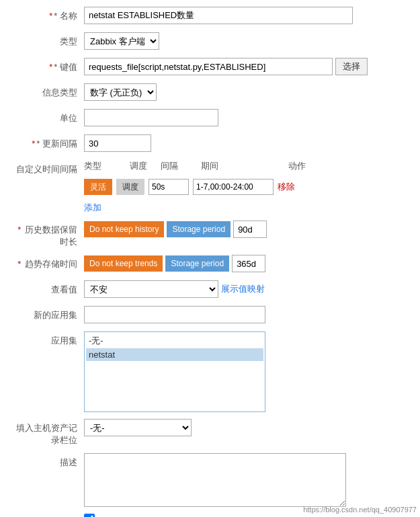 This screenshot has height=517, width=420. I want to click on info-type-select: 数字 (无正负) 数字 (有正负) 字符, so click(120, 92).